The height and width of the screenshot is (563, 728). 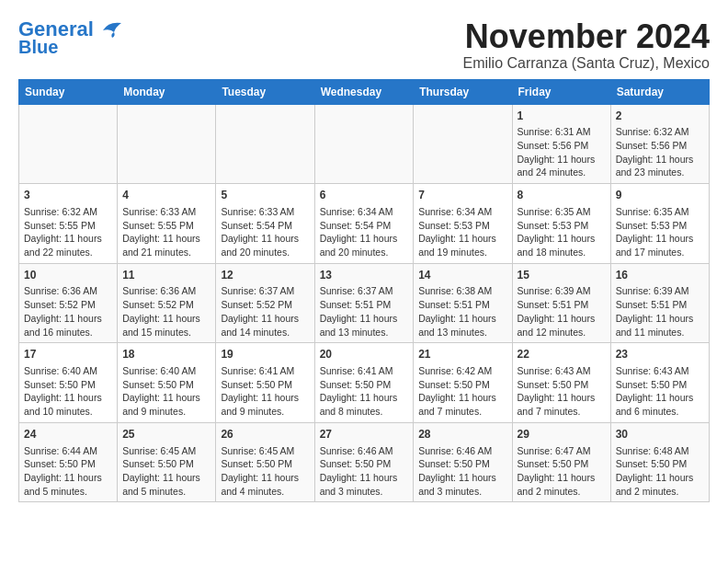 I want to click on day-info: Sunrise: 6:39 AM, so click(x=660, y=291).